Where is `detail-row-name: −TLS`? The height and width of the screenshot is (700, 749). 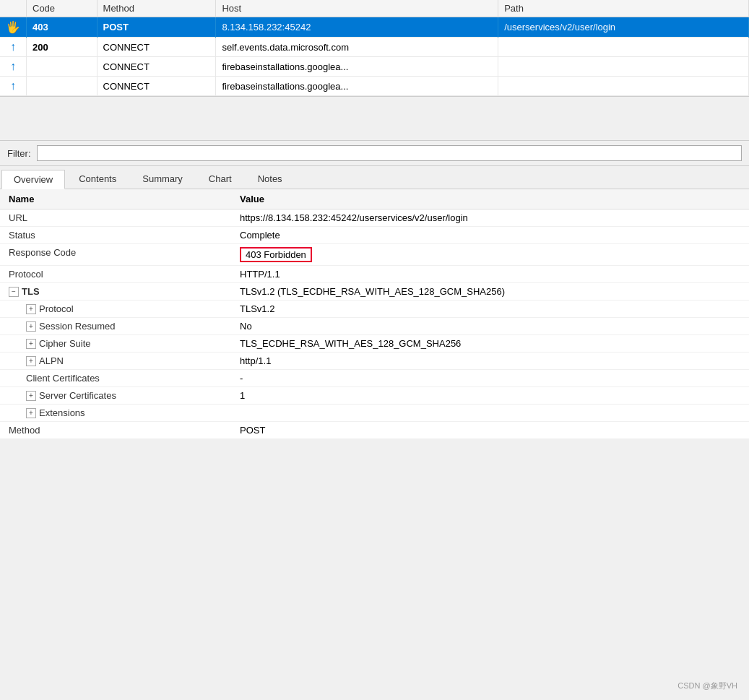 detail-row-name: −TLS is located at coordinates (116, 292).